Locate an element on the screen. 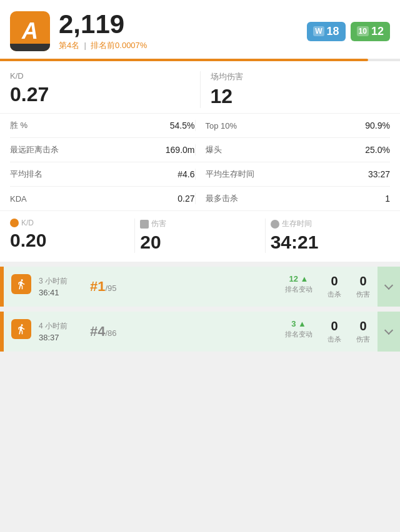 Image resolution: width=400 pixels, height=532 pixels. header-badges: W 18 10 12 is located at coordinates (349, 31).